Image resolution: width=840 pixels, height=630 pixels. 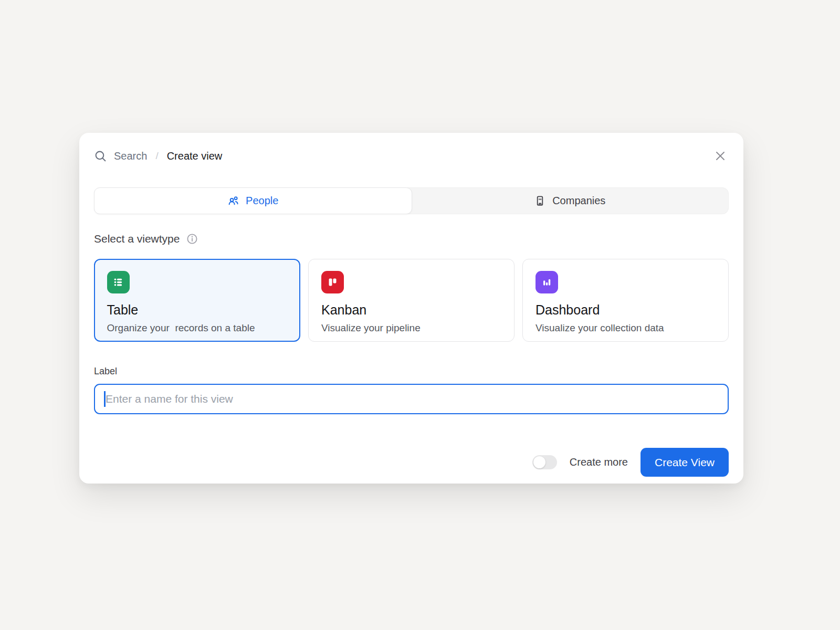 What do you see at coordinates (197, 328) in the screenshot?
I see `viewtype-description: Organize your records on a table` at bounding box center [197, 328].